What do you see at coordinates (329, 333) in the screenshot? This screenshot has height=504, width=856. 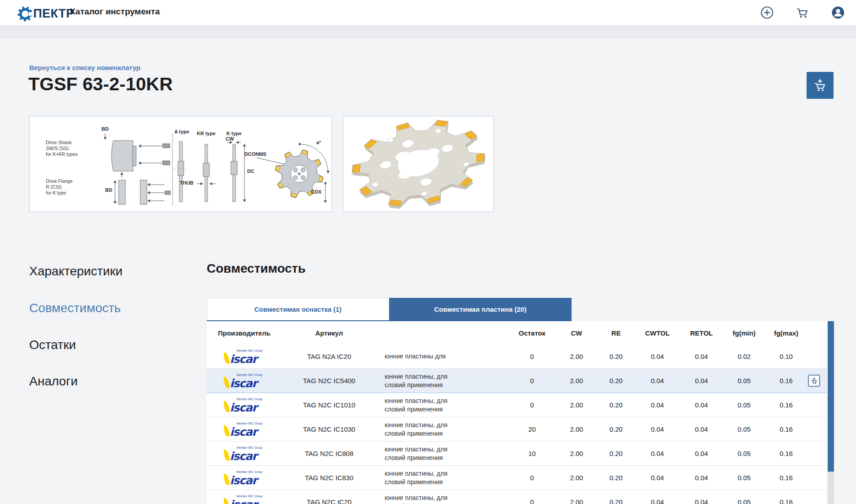 I see `col-article: Артикул` at bounding box center [329, 333].